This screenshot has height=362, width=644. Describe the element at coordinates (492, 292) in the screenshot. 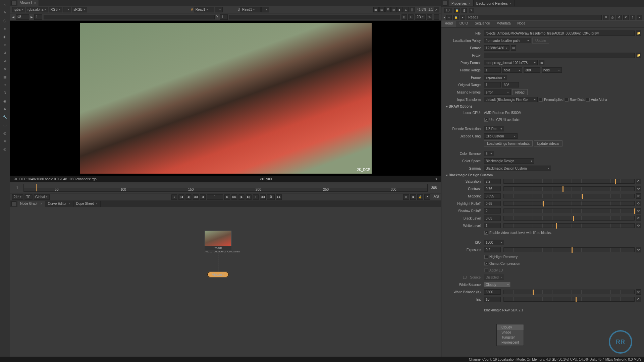

I see `wbk-field: 6500` at that location.